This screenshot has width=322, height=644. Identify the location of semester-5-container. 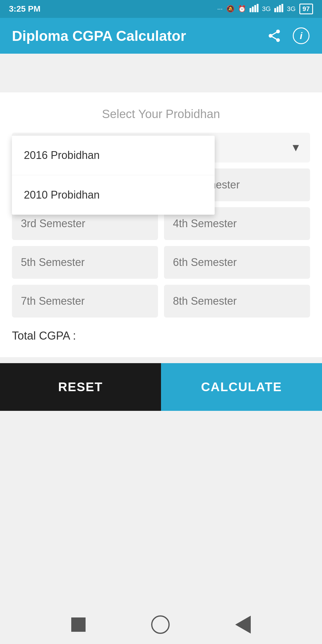
(85, 262).